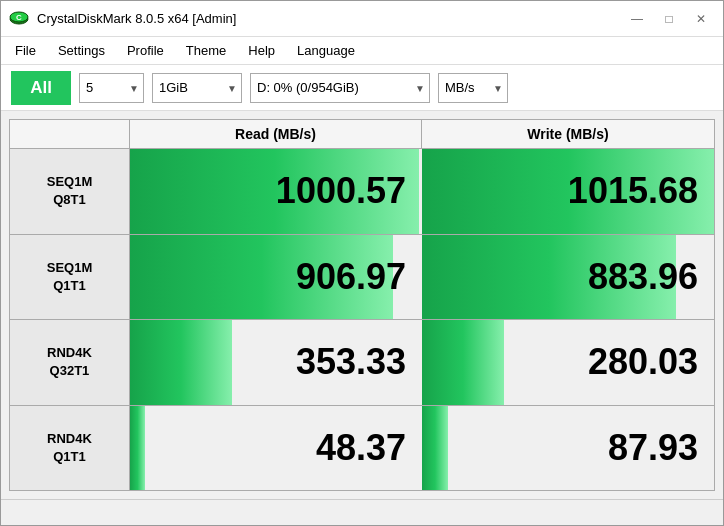 Image resolution: width=724 pixels, height=526 pixels. What do you see at coordinates (276, 448) in the screenshot?
I see `read-cell-3: 48.37` at bounding box center [276, 448].